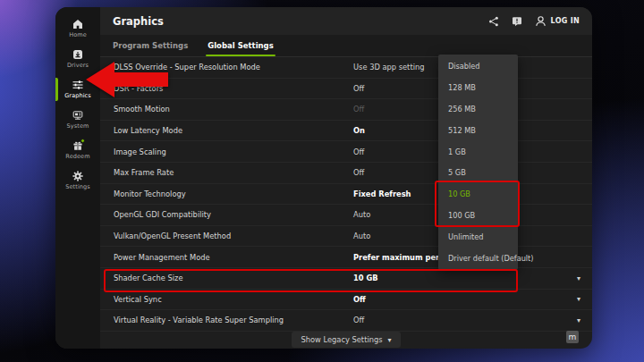 This screenshot has width=644, height=362. What do you see at coordinates (346, 46) in the screenshot?
I see `tab-bar: Program Settings Global Settings` at bounding box center [346, 46].